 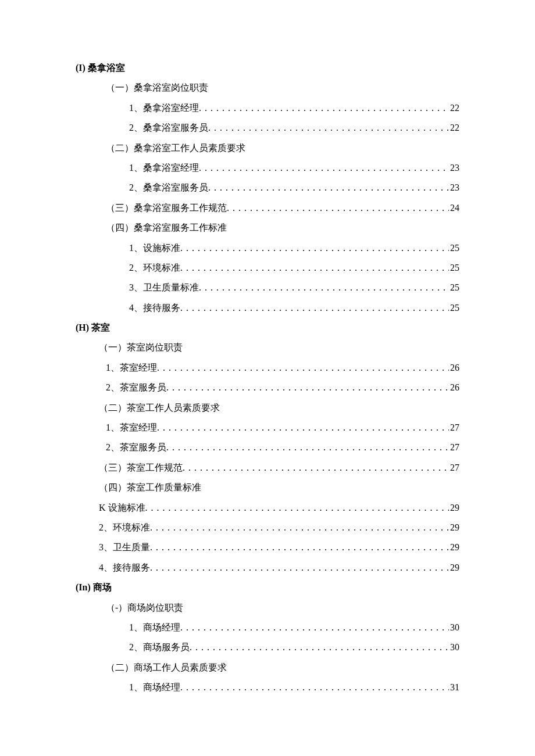 I want to click on toc-entry: （二）商场工作人员素质要求, so click(x=268, y=668).